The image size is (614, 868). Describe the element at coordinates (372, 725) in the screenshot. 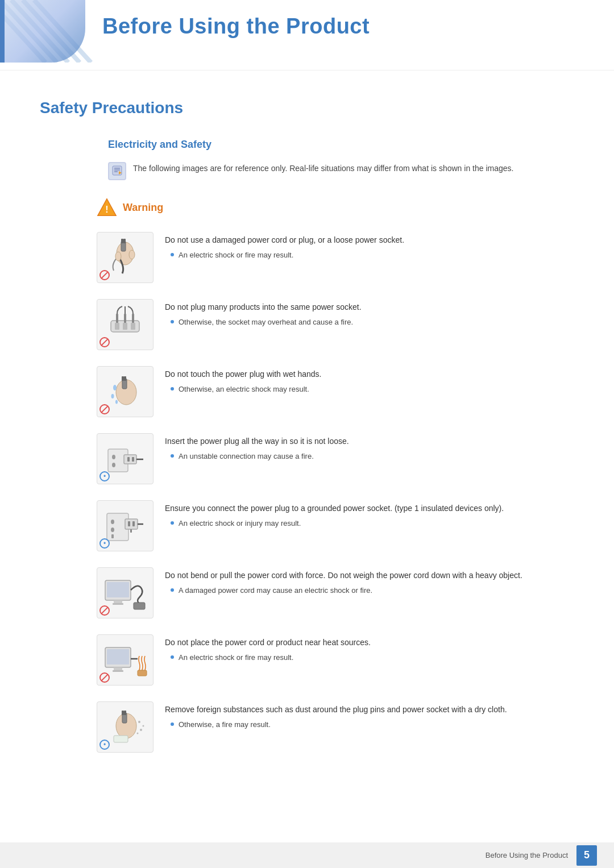

I see `item-bullet-8: Otherwise, a fire may result.` at that location.